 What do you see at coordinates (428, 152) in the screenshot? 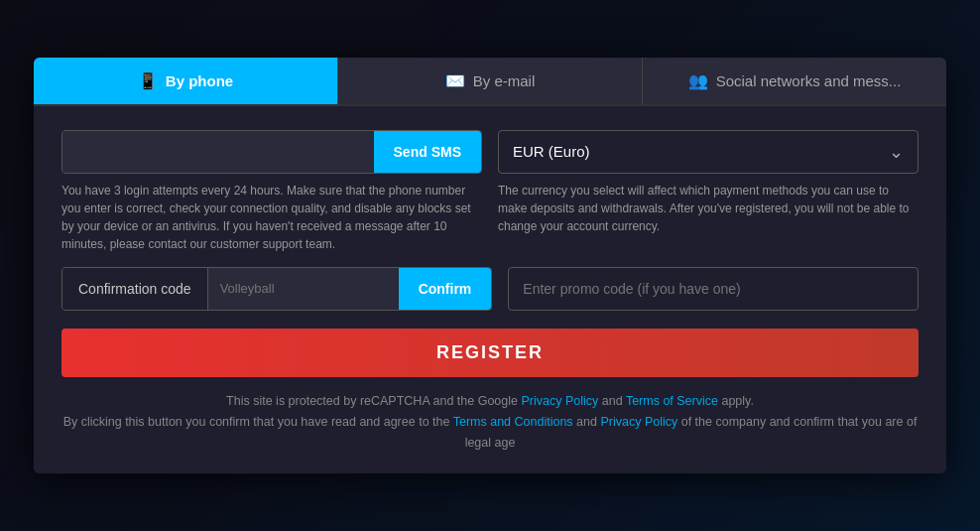
I see `send-sms-button: Send SMS` at bounding box center [428, 152].